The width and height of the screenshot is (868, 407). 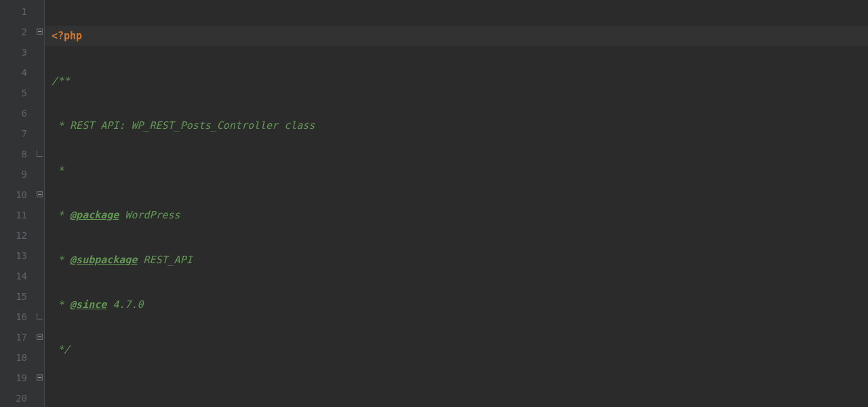 I want to click on doc-value: 4.7.0, so click(x=125, y=305).